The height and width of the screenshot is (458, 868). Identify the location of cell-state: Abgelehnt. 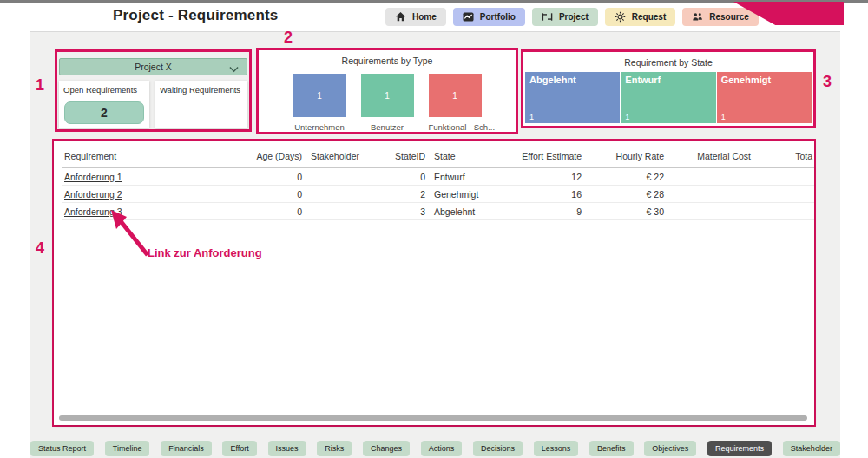
(470, 212).